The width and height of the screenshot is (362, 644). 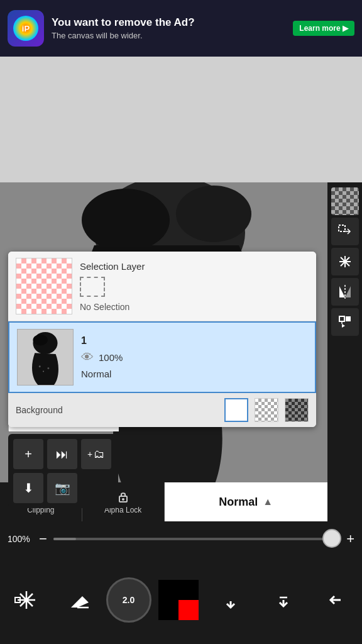 I want to click on flip-button, so click(x=345, y=292).